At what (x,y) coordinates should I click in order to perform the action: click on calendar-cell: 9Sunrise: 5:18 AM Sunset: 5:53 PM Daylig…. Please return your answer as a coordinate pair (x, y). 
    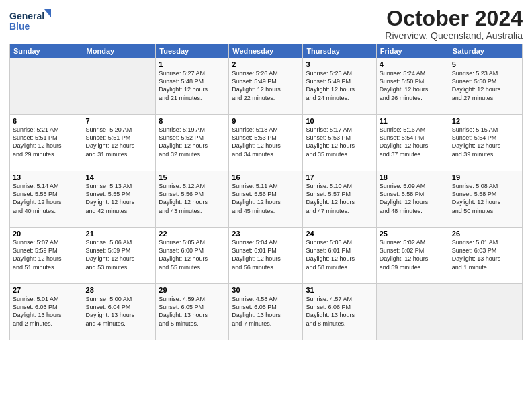
    Looking at the image, I should click on (266, 143).